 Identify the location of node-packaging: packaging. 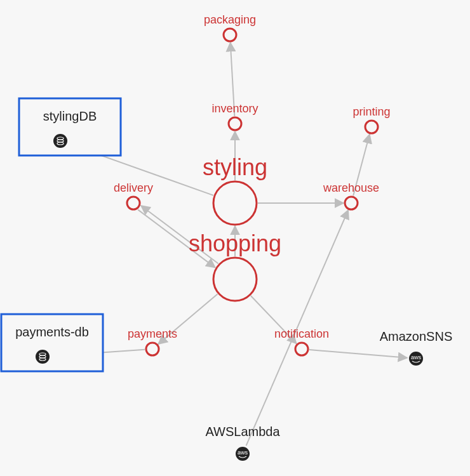
(230, 27).